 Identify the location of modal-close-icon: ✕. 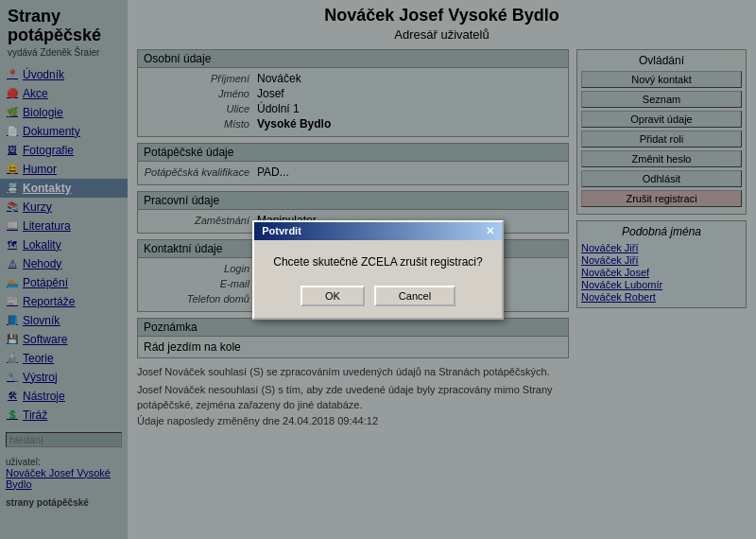
(490, 231).